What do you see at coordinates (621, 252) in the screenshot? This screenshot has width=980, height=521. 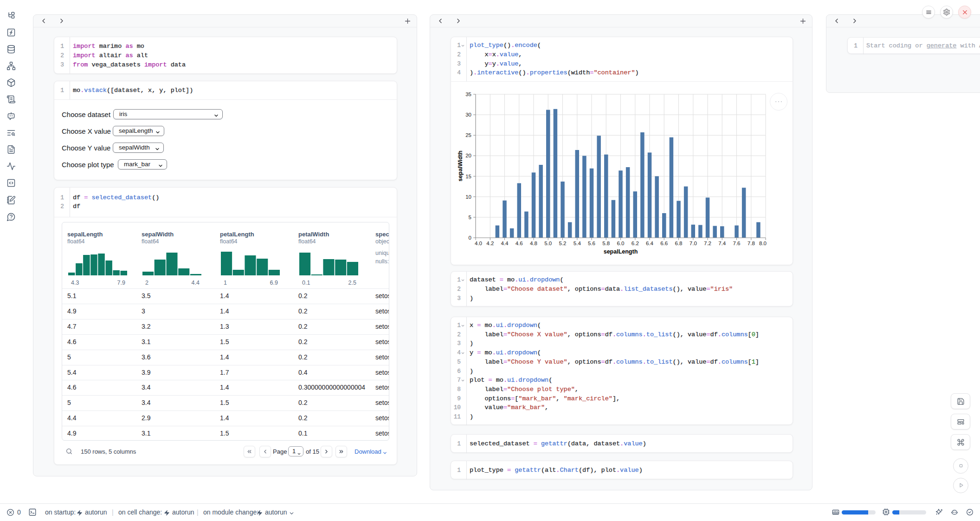 I see `svg-text: sepalLength` at bounding box center [621, 252].